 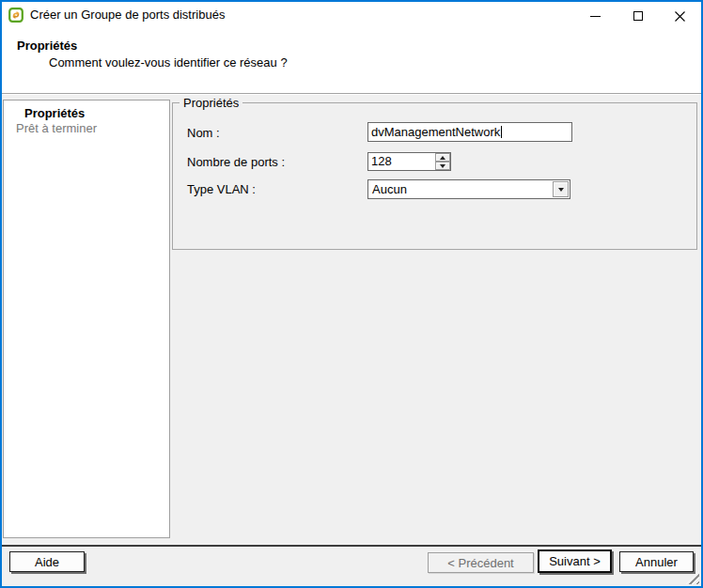 What do you see at coordinates (656, 562) in the screenshot?
I see `cancel-button: Annuler` at bounding box center [656, 562].